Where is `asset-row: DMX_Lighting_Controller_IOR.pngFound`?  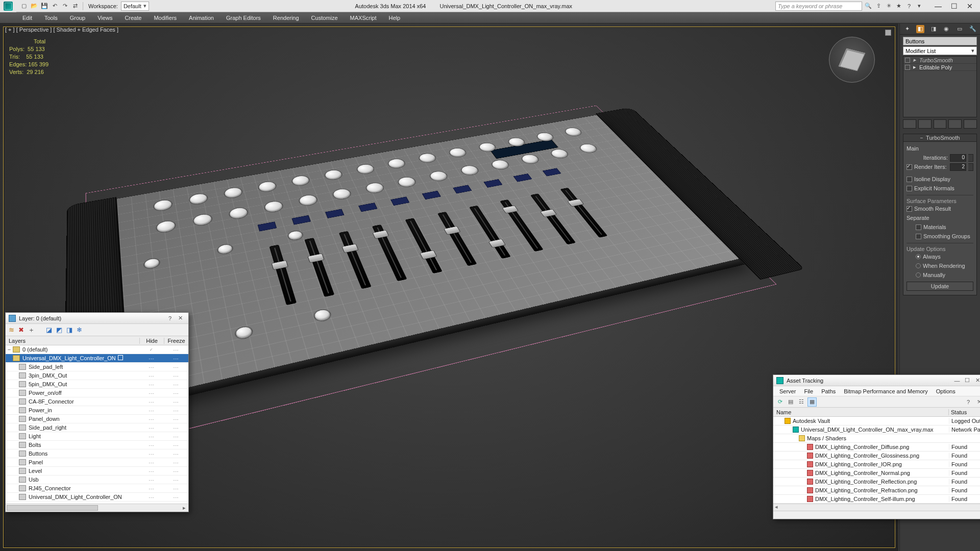
asset-row: DMX_Lighting_Controller_IOR.pngFound is located at coordinates (877, 464).